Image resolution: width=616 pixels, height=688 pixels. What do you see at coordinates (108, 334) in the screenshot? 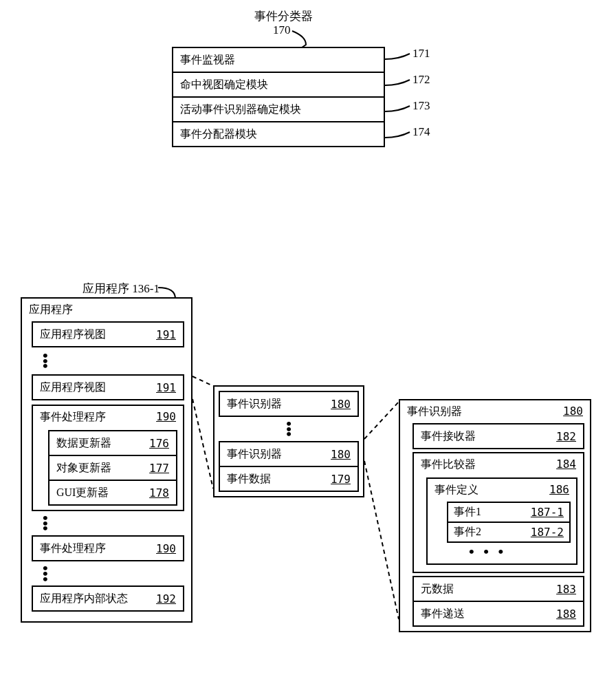
I see `app-view-1: 应用程序视图 191` at bounding box center [108, 334].